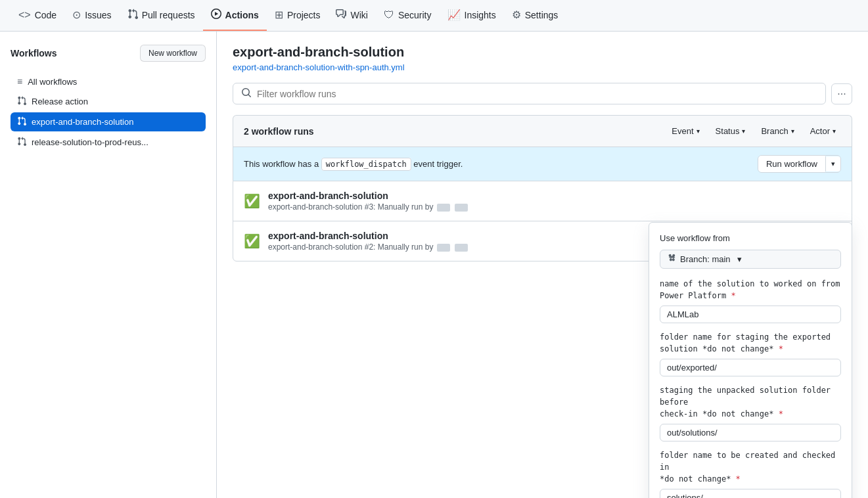  I want to click on sidebar-item-label: export-and-branch-solution, so click(83, 122).